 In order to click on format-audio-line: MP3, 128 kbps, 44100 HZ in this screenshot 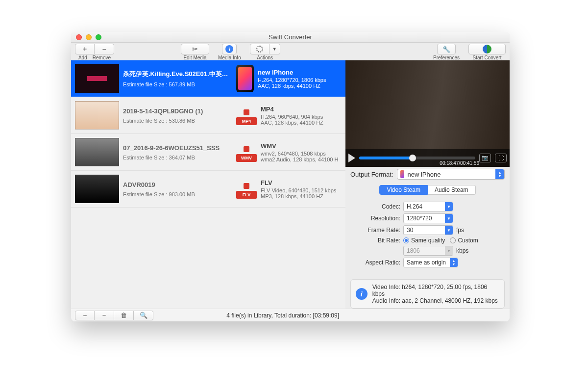, I will do `click(301, 196)`.